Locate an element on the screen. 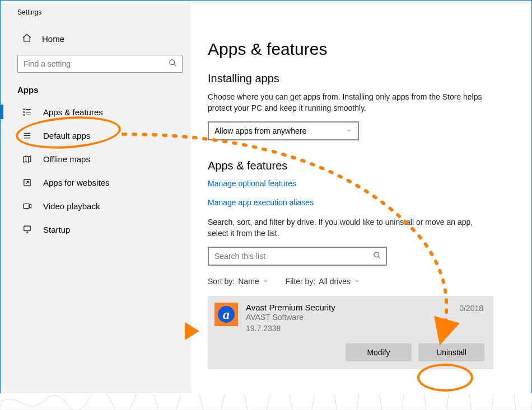 The image size is (532, 410). filter-by: Filter by: All drives is located at coordinates (323, 281).